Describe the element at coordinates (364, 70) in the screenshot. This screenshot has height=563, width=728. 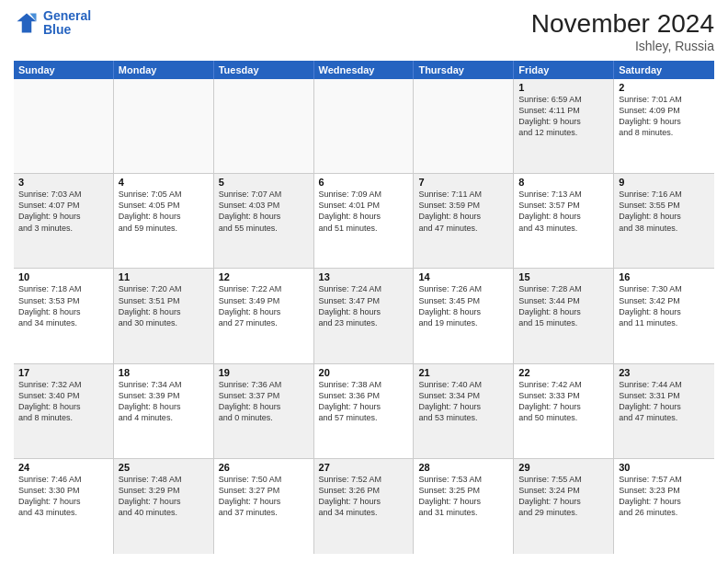
I see `weekday-header-wednesday: Wednesday` at that location.